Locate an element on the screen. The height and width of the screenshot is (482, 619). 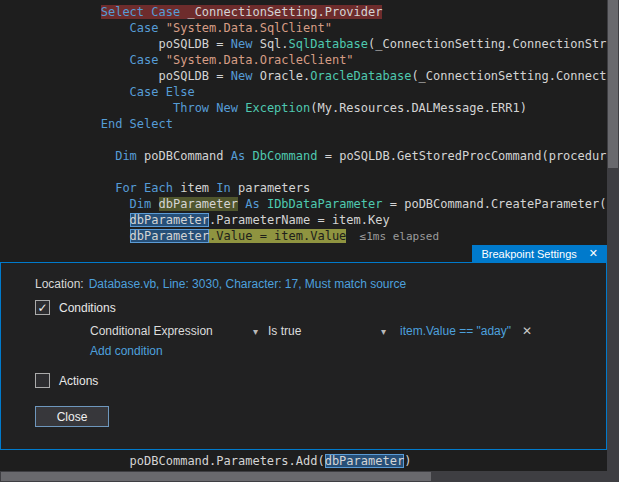
location-link: Database.vb, Line: 3030, Character: 17, … is located at coordinates (248, 284).